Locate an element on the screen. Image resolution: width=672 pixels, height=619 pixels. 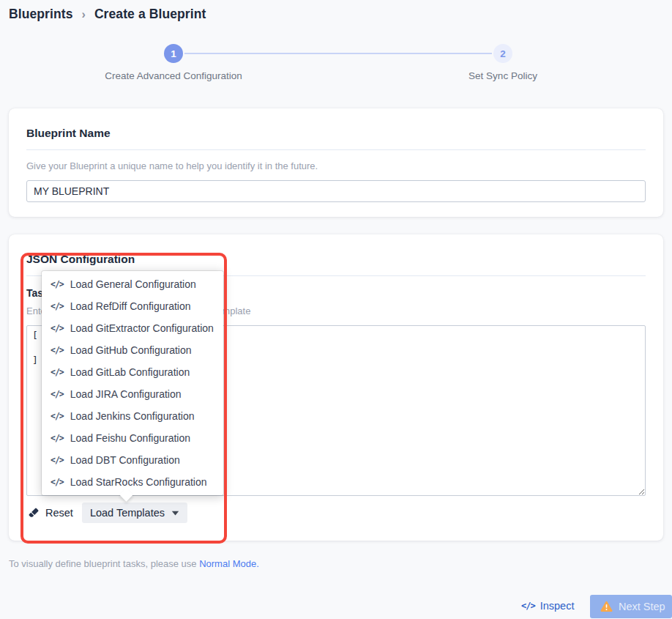
step-1-indicator: 1 is located at coordinates (173, 53).